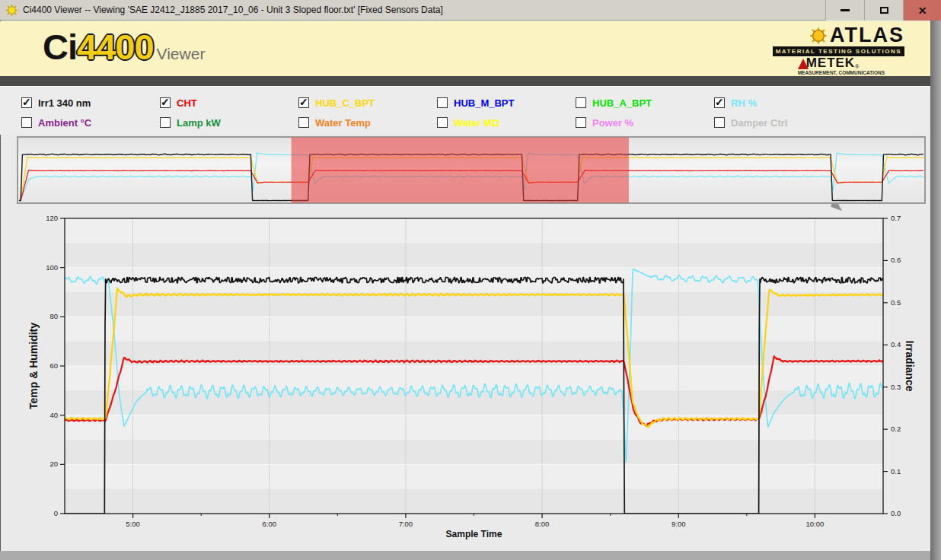  I want to click on channel-legend-panel: Irr1 340 nmCHTHUB_C_BPTHUB_M_BPTHUB_A_BP…, so click(465, 110).